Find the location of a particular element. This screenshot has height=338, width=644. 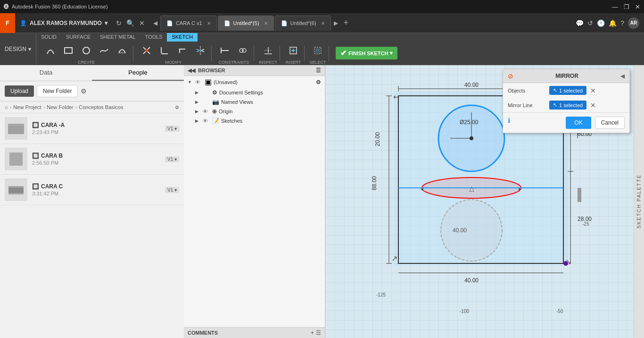

search-icon: 🔍 is located at coordinates (130, 23).